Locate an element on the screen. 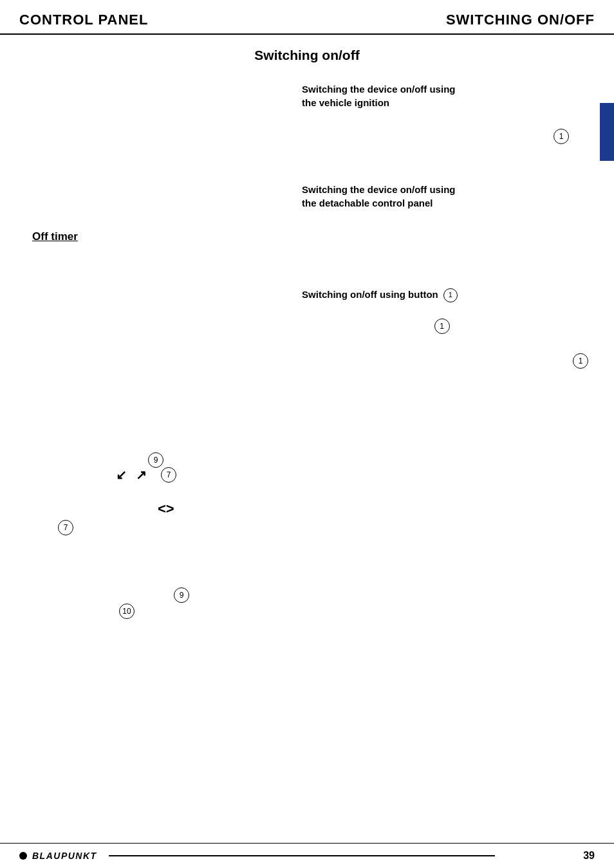 The width and height of the screenshot is (614, 868). ignition-title: Switching the device on/off using the ve… is located at coordinates (448, 96).